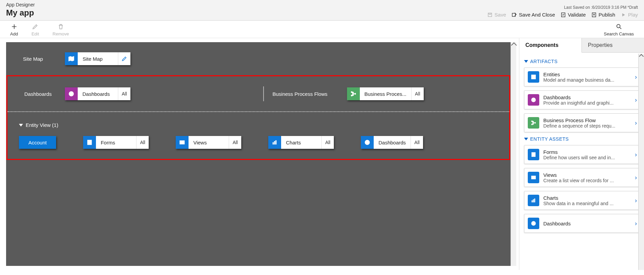  What do you see at coordinates (71, 59) in the screenshot?
I see `map-icon` at bounding box center [71, 59].